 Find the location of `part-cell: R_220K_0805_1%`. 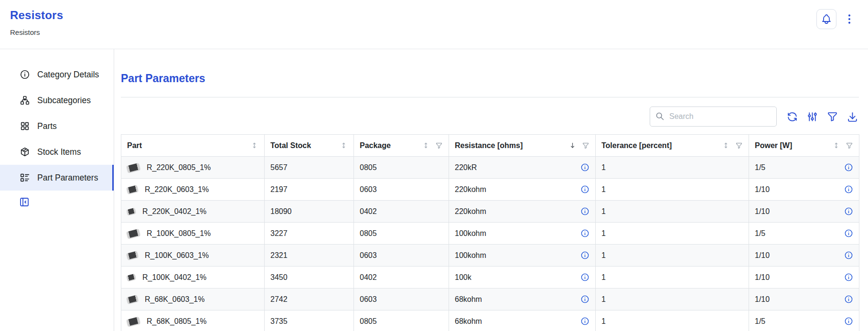

part-cell: R_220K_0805_1% is located at coordinates (193, 168).